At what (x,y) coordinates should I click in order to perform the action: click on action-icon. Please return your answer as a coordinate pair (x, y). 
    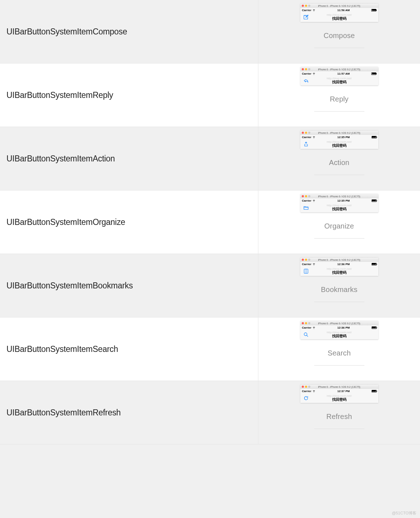
    Looking at the image, I should click on (306, 144).